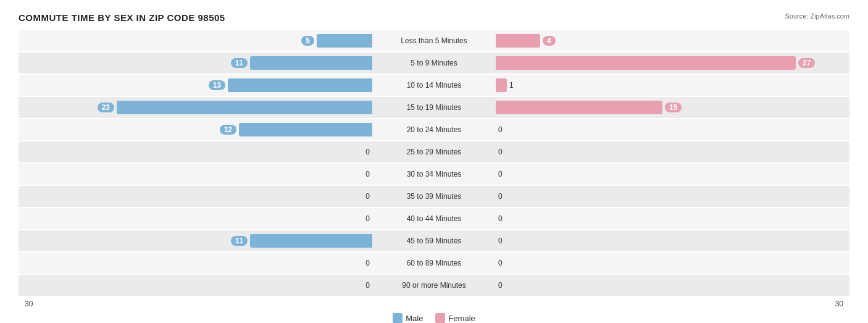 The image size is (868, 323). I want to click on bar-label: 90 or more Minutes, so click(434, 285).